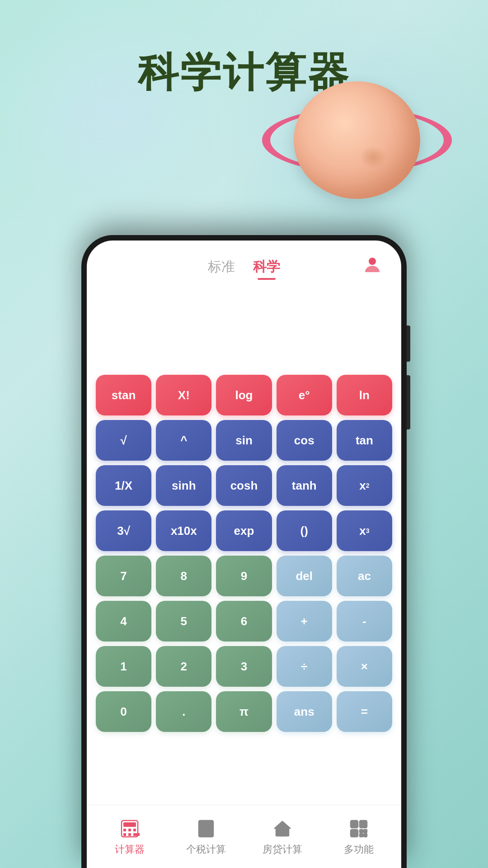 This screenshot has width=488, height=868. What do you see at coordinates (305, 712) in the screenshot?
I see `btn-ans: ans` at bounding box center [305, 712].